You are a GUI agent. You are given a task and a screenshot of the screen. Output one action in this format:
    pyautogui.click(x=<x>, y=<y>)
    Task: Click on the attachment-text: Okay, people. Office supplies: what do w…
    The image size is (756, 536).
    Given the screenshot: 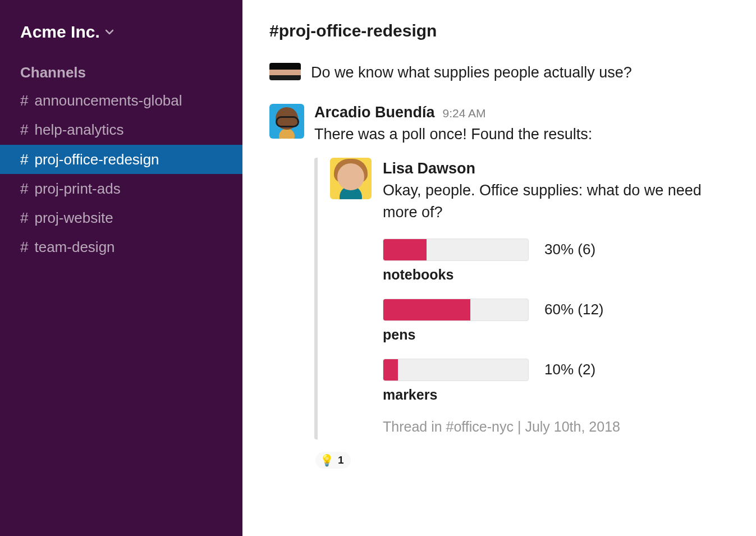 What is the action you would take?
    pyautogui.click(x=556, y=201)
    